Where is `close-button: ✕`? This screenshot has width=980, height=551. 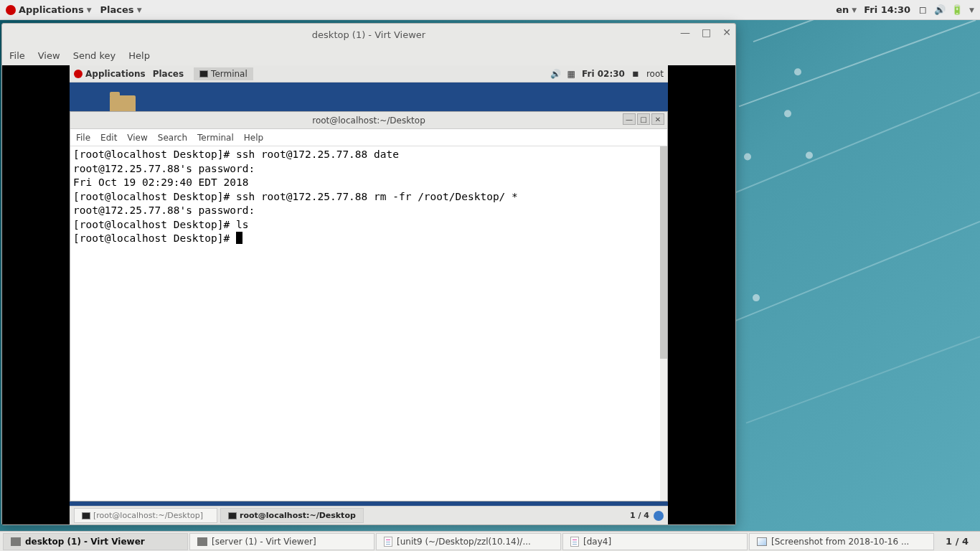
close-button: ✕ is located at coordinates (727, 32).